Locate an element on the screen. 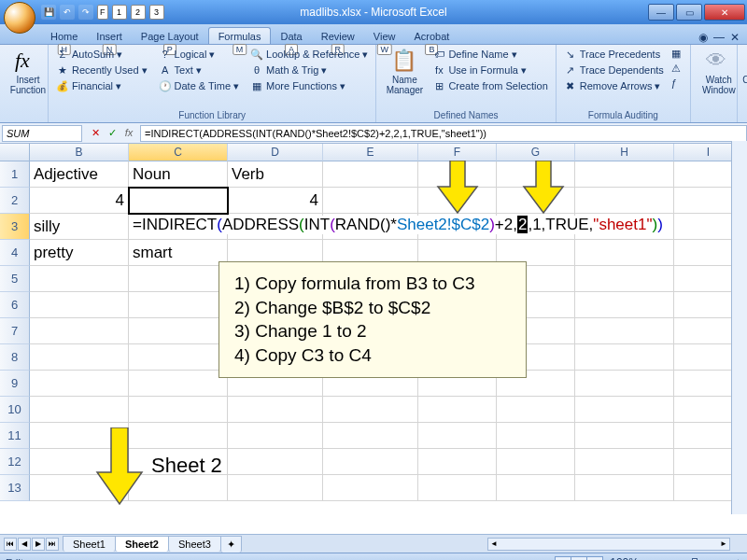 This screenshot has height=560, width=747. qat-save-icon: 💾 is located at coordinates (49, 12).